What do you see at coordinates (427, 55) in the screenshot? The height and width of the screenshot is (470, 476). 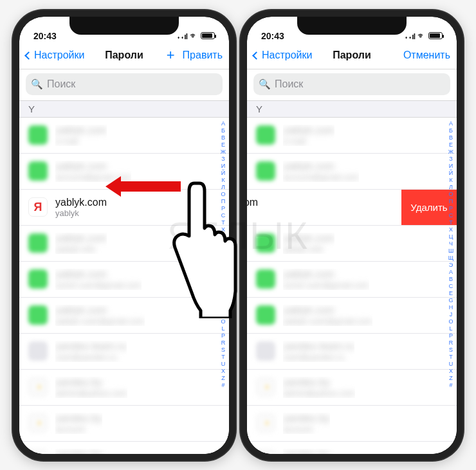 I see `nav-cancel-button: Отменить` at bounding box center [427, 55].